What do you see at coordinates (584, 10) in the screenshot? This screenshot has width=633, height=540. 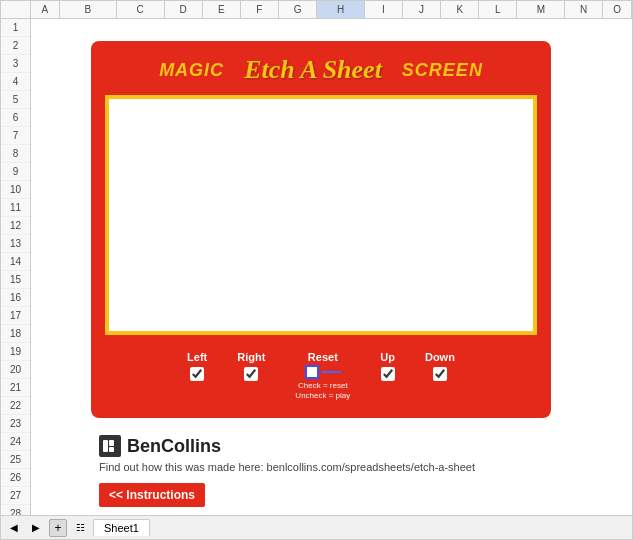 I see `col-header-n: N` at bounding box center [584, 10].